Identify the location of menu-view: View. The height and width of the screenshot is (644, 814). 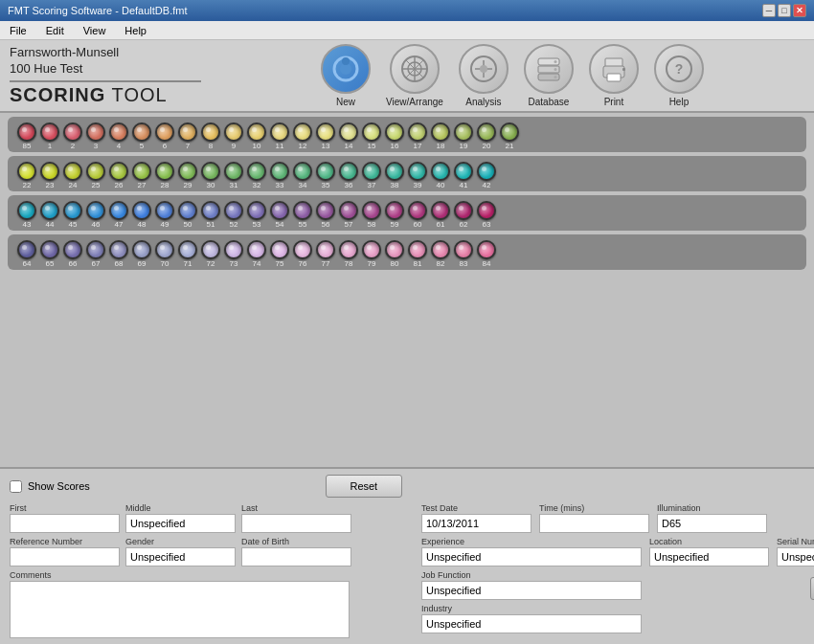
(95, 31).